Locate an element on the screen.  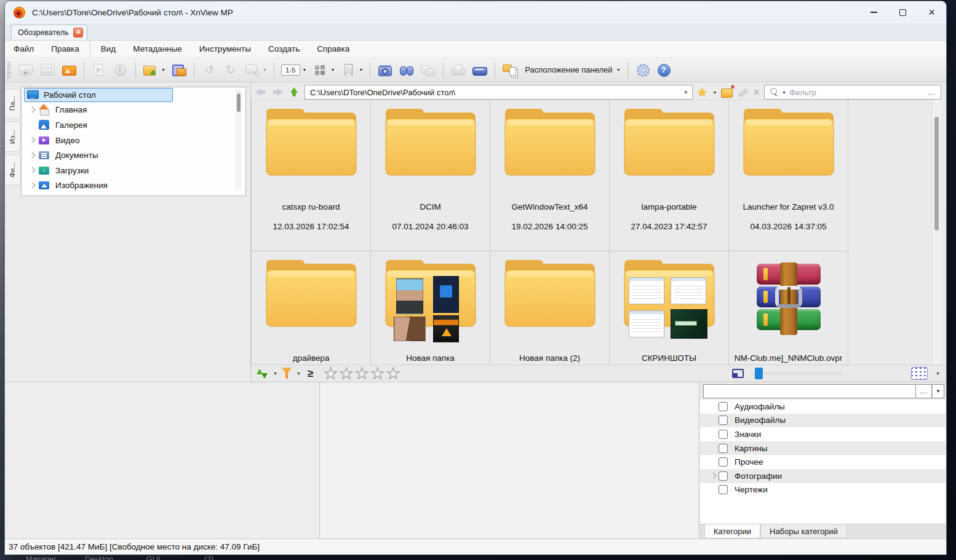
thumbnail-view-button is located at coordinates (919, 374).